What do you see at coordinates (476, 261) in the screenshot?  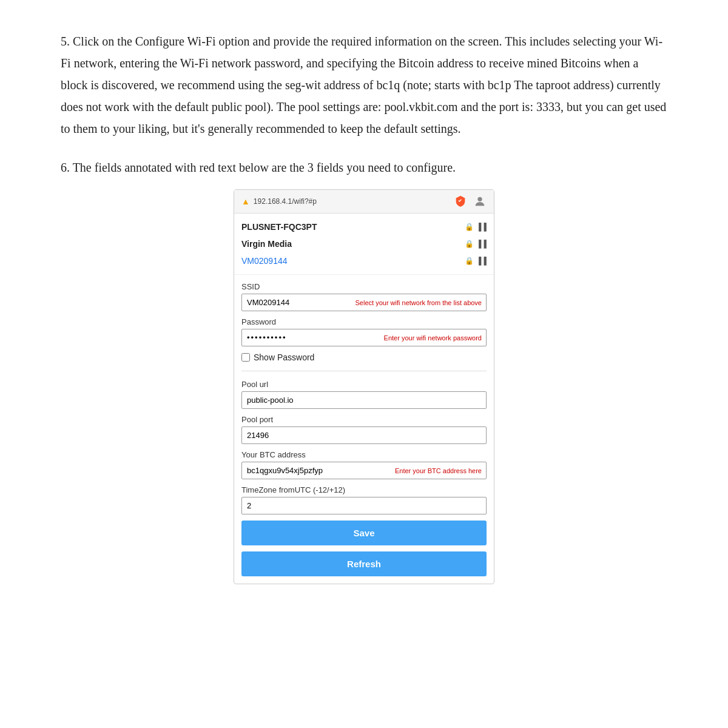 I see `network-signal-3: 🔒 ▐▐` at bounding box center [476, 261].